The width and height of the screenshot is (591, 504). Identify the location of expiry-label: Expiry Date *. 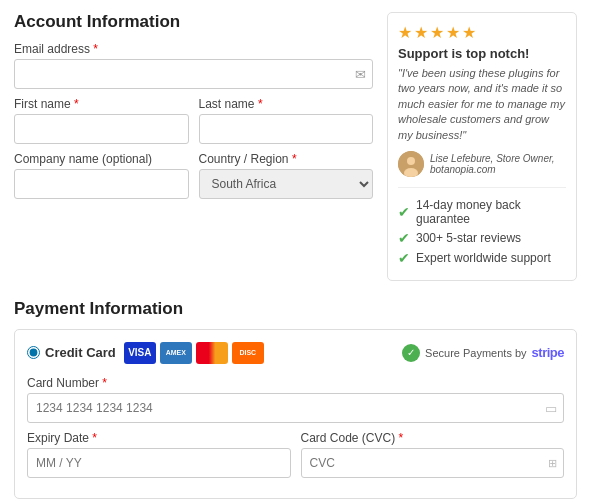
(159, 438).